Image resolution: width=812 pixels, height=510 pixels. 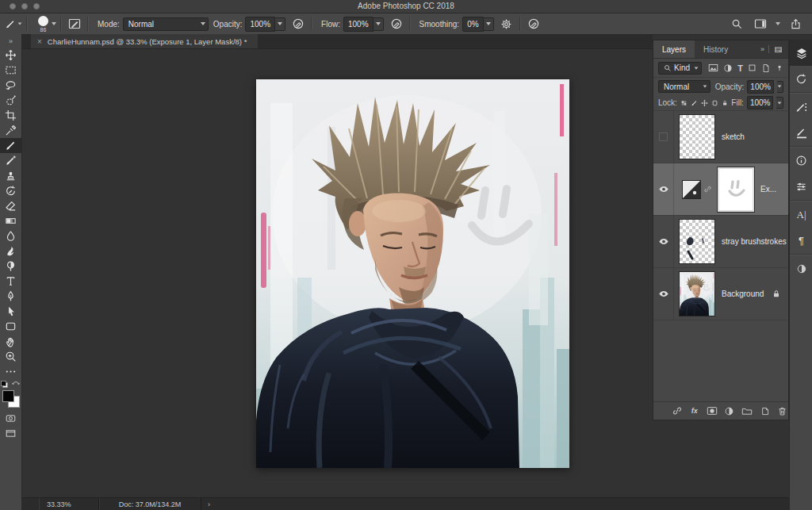 I want to click on screen-mode-button, so click(x=11, y=433).